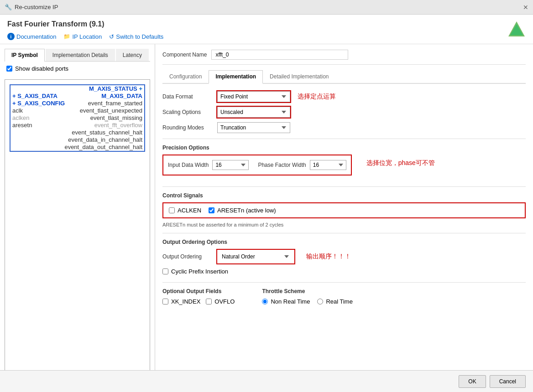 The width and height of the screenshot is (533, 392). I want to click on output-ordering-row: Output Ordering Natural Order Bit/Digit …, so click(344, 257).